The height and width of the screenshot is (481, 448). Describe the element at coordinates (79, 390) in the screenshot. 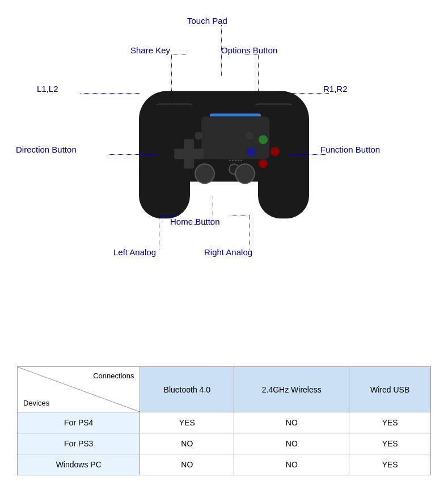

I see `diagonal-header: Connections Devices` at that location.